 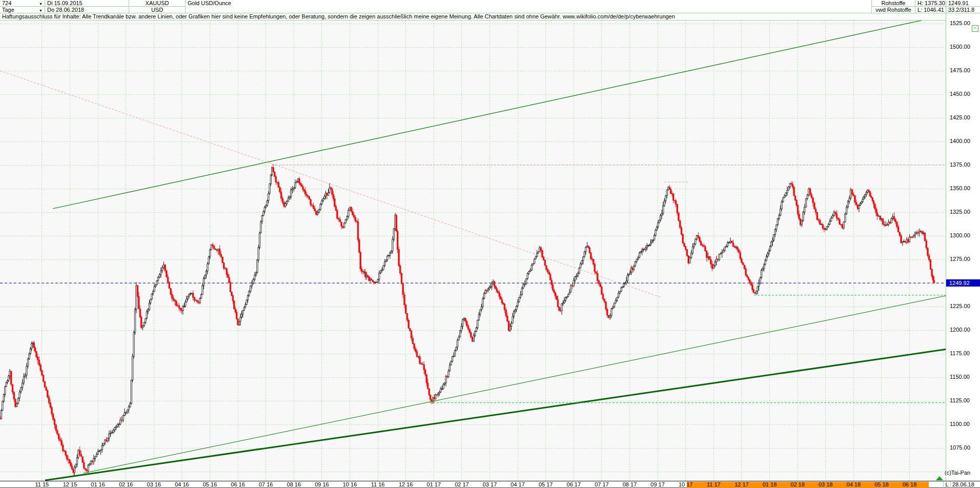 What do you see at coordinates (964, 401) in the screenshot?
I see `price-axis-label: 1125.00` at bounding box center [964, 401].